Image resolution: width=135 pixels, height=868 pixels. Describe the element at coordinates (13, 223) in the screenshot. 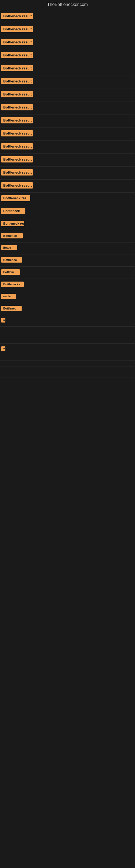

I see `bottleneck-result-label: Bottleneck res` at that location.